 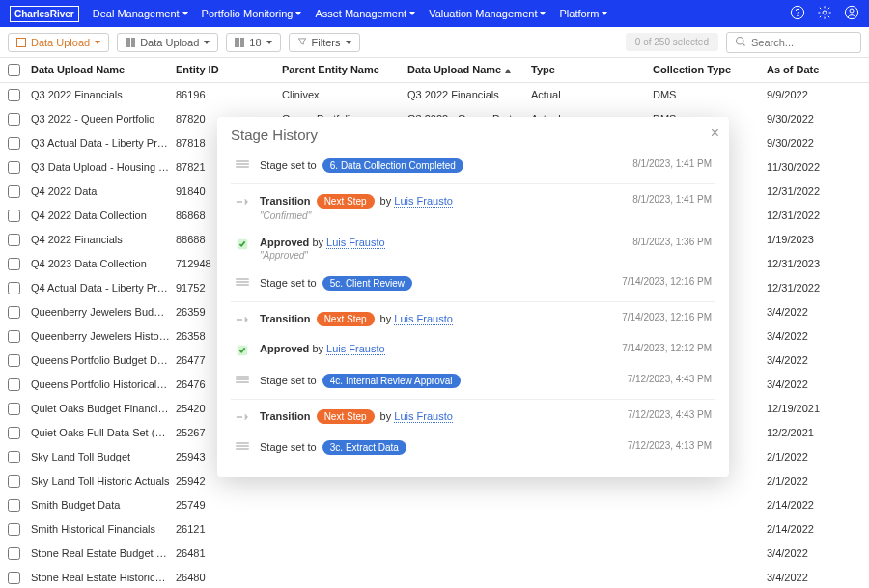 I want to click on cell-entity-id: 26121, so click(x=229, y=529).